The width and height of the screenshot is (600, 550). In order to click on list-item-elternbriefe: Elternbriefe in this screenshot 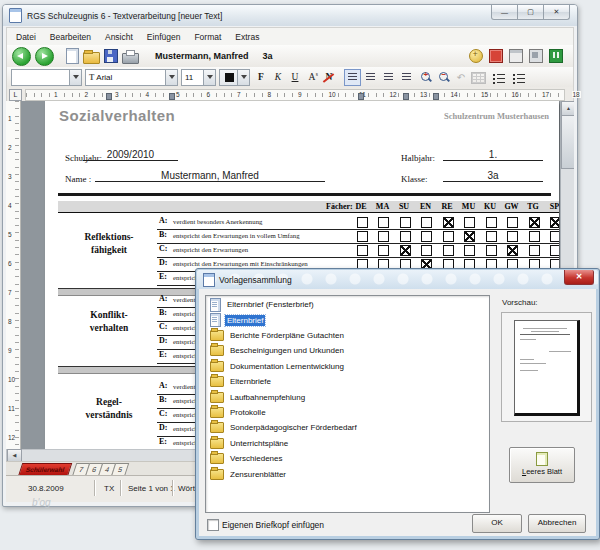, I will do `click(348, 382)`.